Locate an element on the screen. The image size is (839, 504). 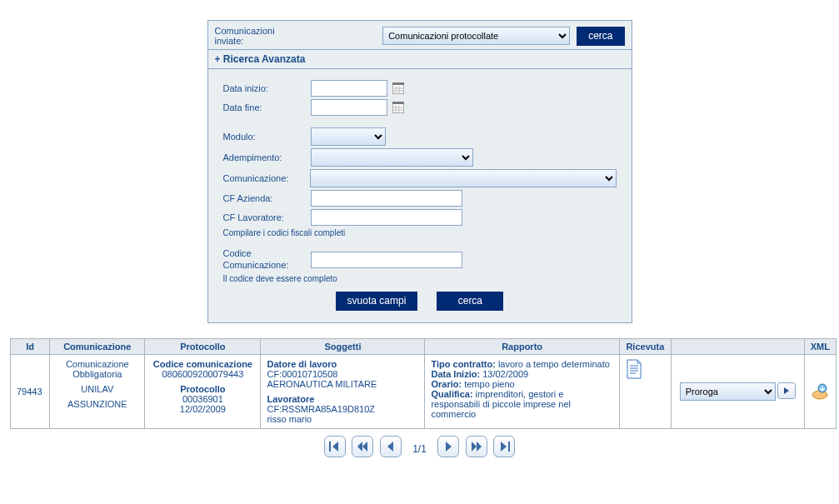
protocollo-codice-label: Codice comunicazione is located at coordinates (203, 364).